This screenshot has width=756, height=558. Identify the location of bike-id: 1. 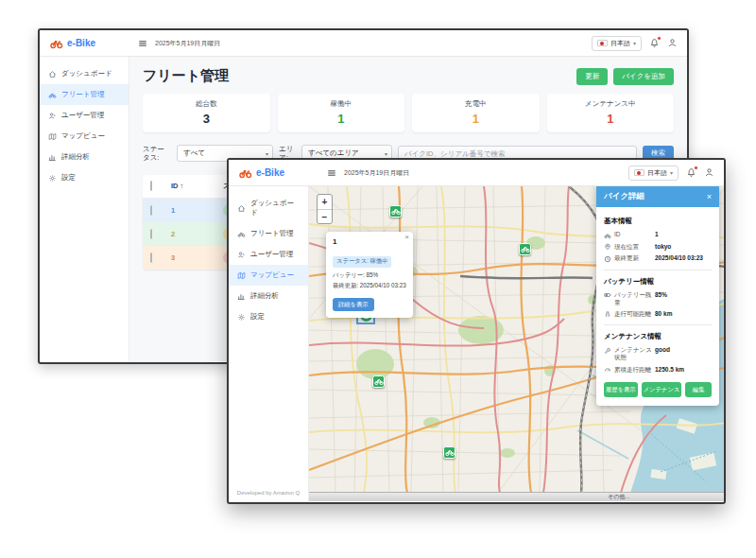
(197, 210).